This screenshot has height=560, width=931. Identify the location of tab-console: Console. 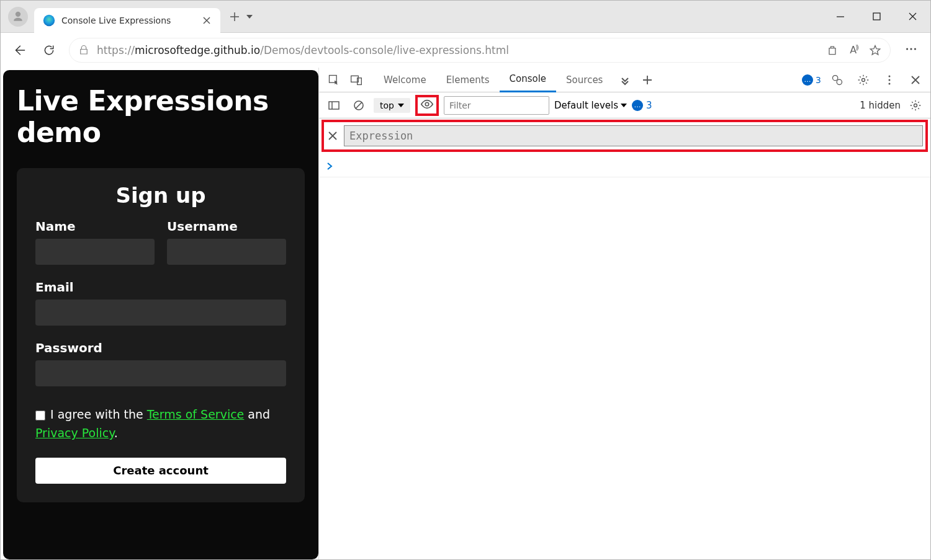
(528, 80).